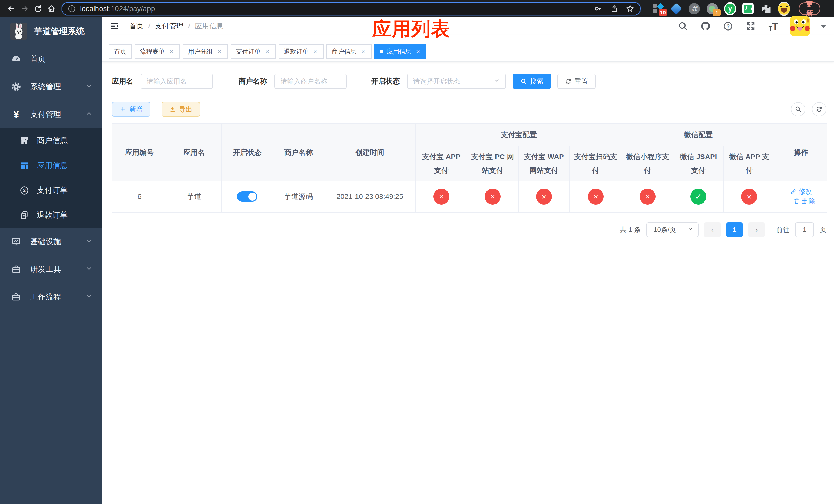  I want to click on tab-refund-order: 退款订单, so click(301, 51).